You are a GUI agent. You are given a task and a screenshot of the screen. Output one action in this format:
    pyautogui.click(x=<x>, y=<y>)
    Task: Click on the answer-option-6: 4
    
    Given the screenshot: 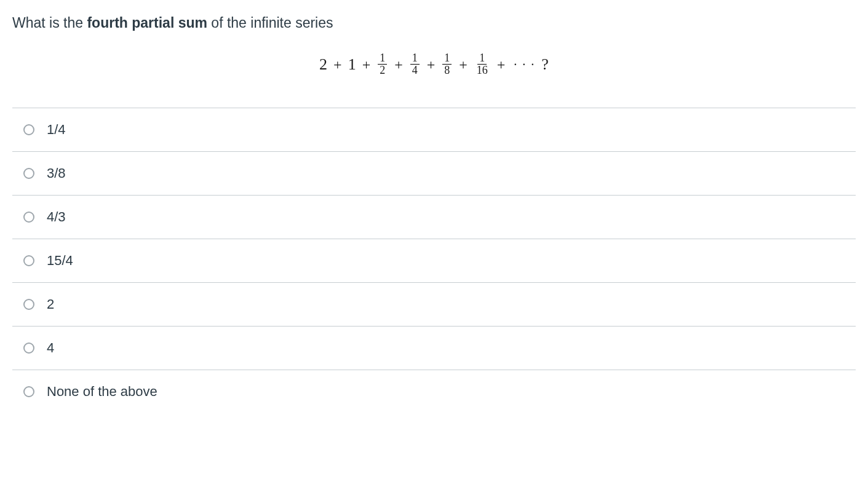 What is the action you would take?
    pyautogui.click(x=434, y=348)
    